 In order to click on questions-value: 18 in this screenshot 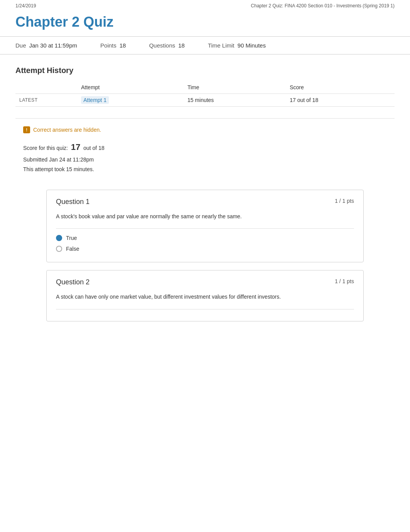, I will do `click(181, 46)`.